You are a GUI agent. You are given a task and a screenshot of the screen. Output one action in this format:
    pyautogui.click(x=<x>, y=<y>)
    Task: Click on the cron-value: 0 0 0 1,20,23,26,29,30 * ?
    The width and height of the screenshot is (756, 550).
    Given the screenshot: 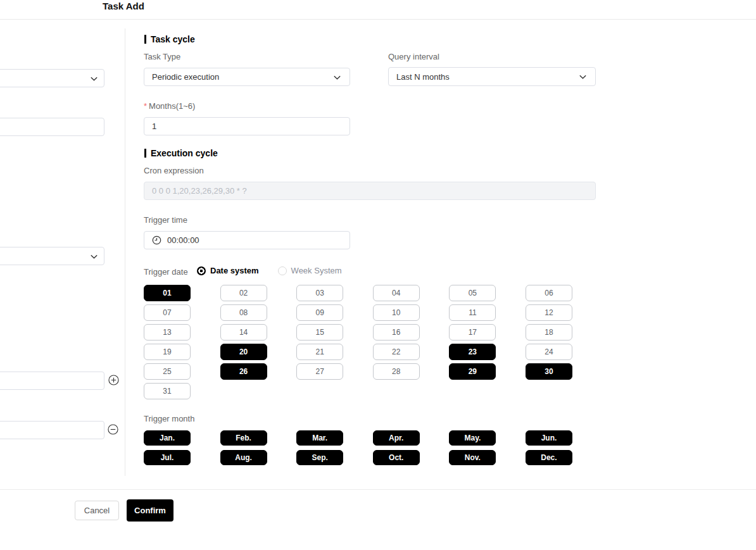 What is the action you would take?
    pyautogui.click(x=199, y=191)
    